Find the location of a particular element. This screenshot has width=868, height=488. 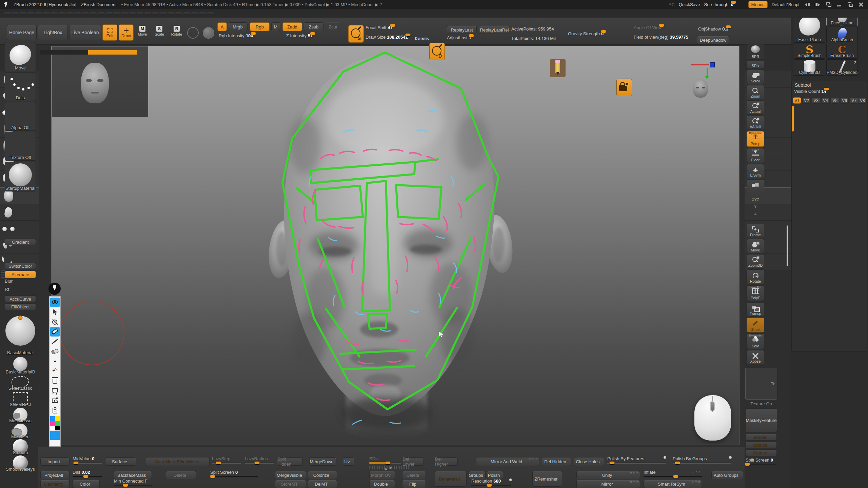

zcut-button: Zcut is located at coordinates (333, 27).